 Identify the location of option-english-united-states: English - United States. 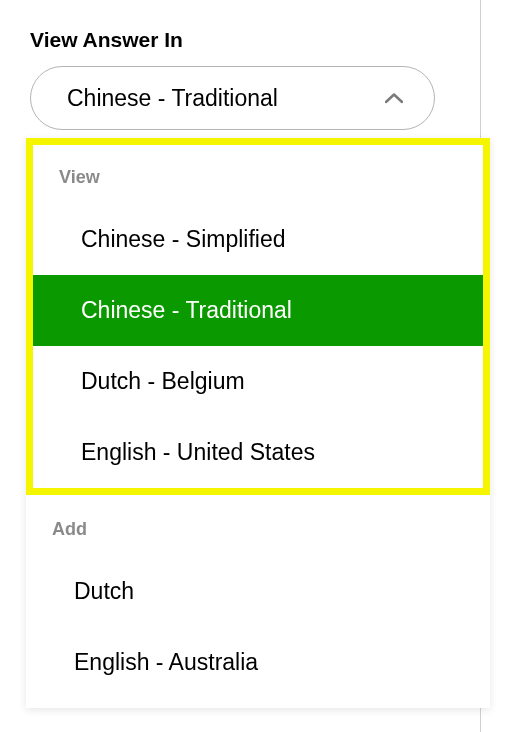
(258, 452).